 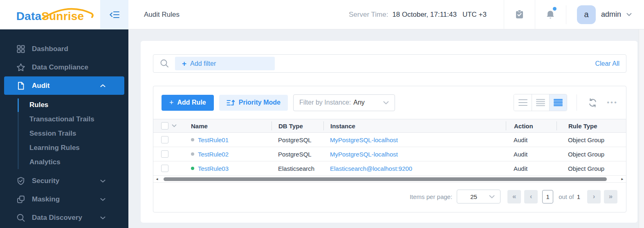 What do you see at coordinates (64, 162) in the screenshot?
I see `sidebar-subitem-analytics: Analytics` at bounding box center [64, 162].